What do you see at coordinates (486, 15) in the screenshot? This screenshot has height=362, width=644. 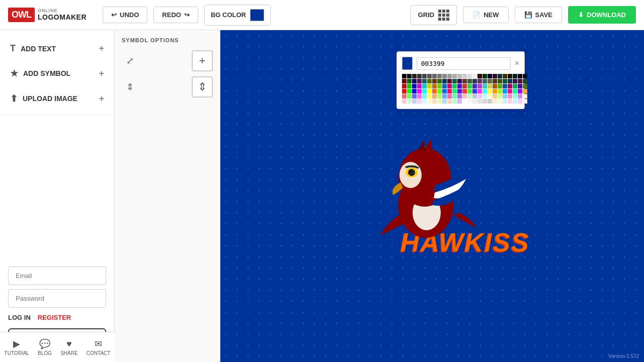 I see `new-button: 📄 NEW` at bounding box center [486, 15].